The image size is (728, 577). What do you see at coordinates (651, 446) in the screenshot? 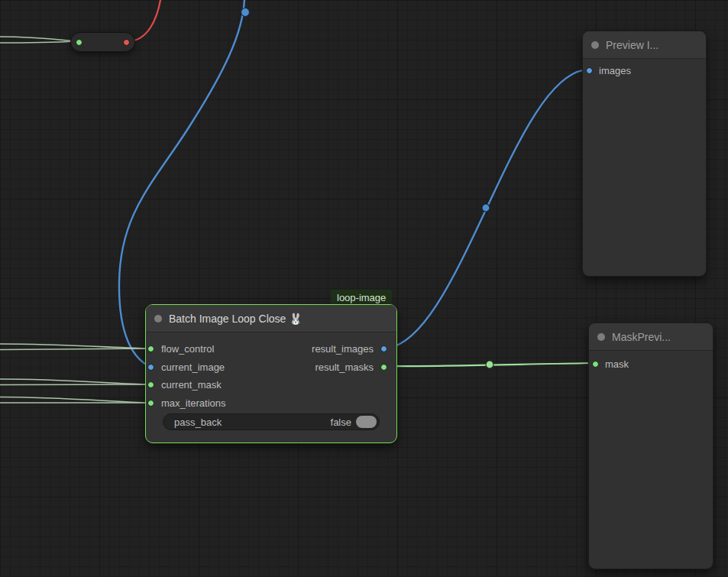
I see `mask-preview-node: MaskPrevi... mask` at bounding box center [651, 446].